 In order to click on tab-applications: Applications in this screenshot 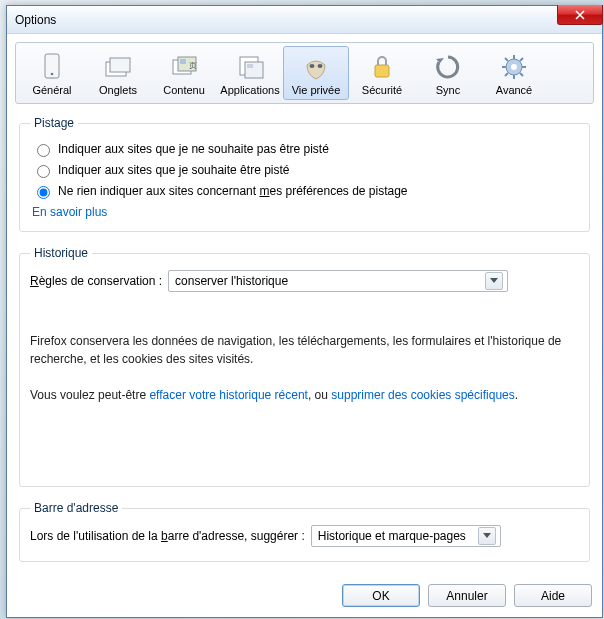, I will do `click(250, 73)`.